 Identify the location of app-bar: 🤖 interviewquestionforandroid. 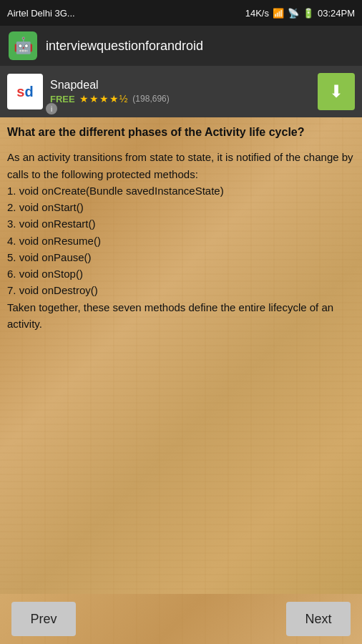
(181, 46).